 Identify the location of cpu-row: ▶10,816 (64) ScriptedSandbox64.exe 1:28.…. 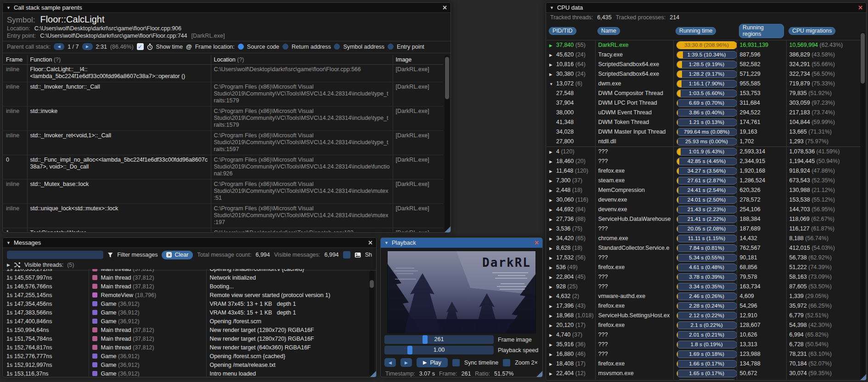
(704, 64).